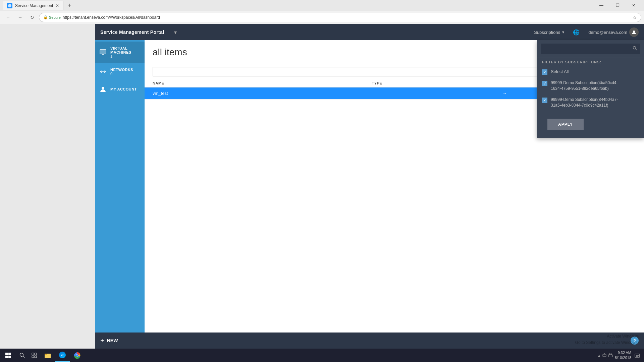 This screenshot has height=362, width=644. Describe the element at coordinates (590, 124) in the screenshot. I see `apply-section: APPLY` at that location.